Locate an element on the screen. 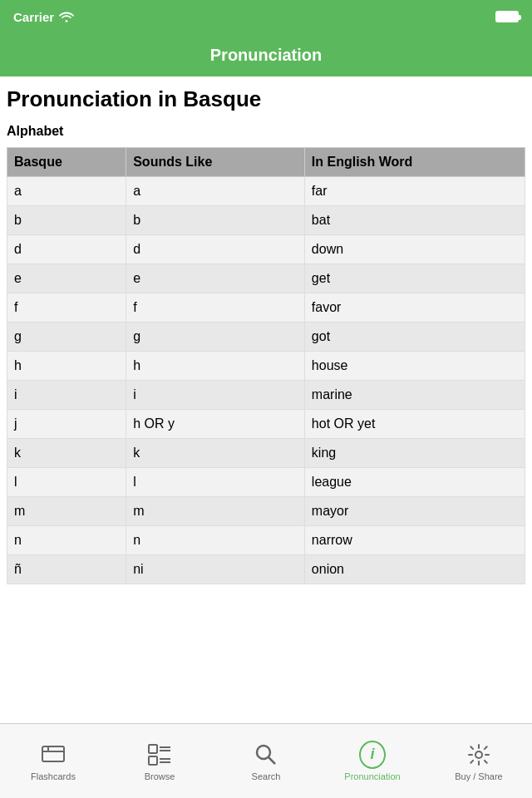 This screenshot has height=798, width=532. table-cell: hot OR yet is located at coordinates (414, 424).